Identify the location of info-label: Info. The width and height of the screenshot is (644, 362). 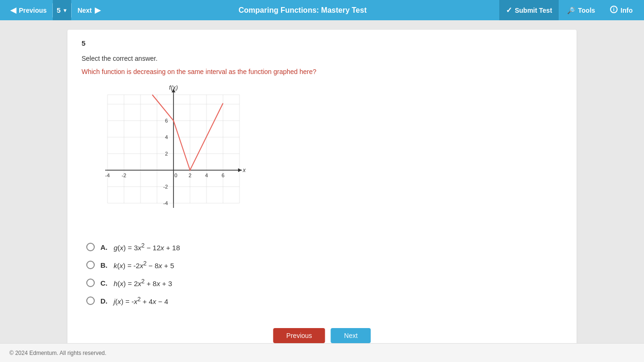
(627, 10).